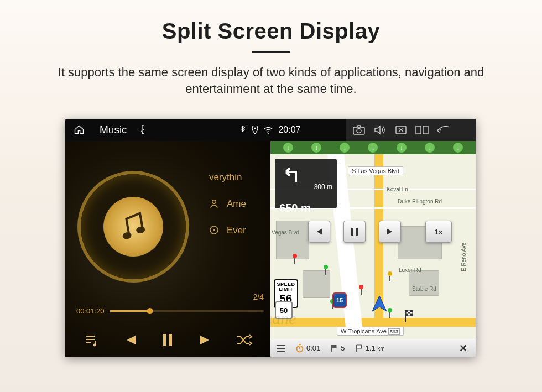  What do you see at coordinates (410, 130) in the screenshot?
I see `system-buttons` at bounding box center [410, 130].